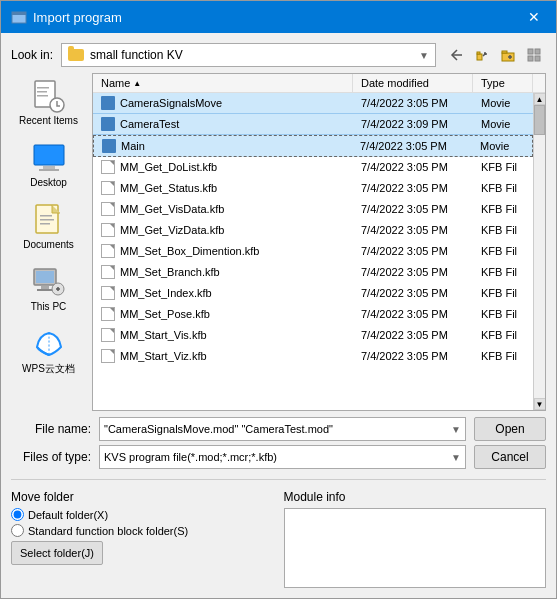 This screenshot has height=599, width=557. What do you see at coordinates (313, 272) in the screenshot?
I see `table-row: MM_Set_Branch.kfb7/4/2022 3:05 PMKFB Fil` at bounding box center [313, 272].